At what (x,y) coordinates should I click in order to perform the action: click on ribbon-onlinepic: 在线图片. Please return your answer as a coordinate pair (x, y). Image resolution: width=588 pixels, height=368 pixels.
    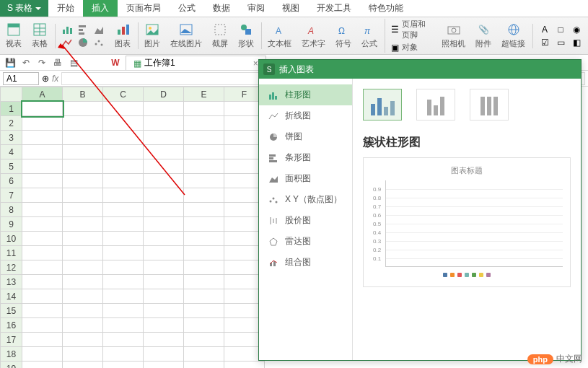
    Looking at the image, I should click on (186, 36).